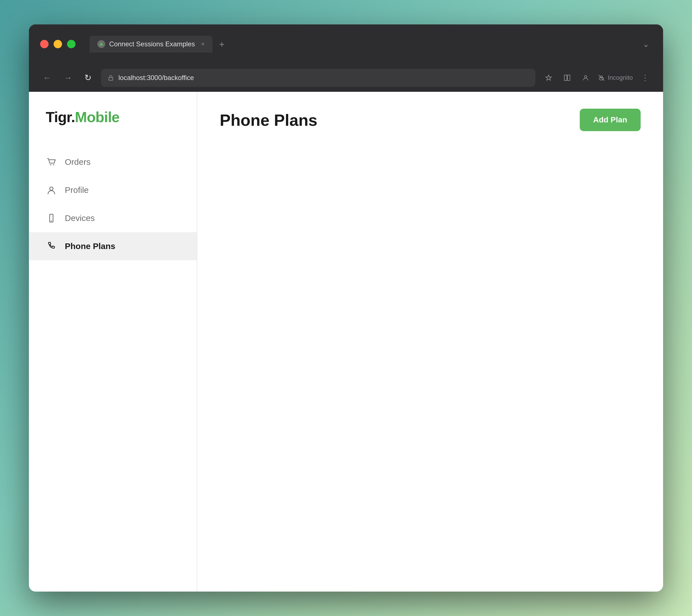  I want to click on toolbar-actions: Incognito ⋮, so click(597, 78).